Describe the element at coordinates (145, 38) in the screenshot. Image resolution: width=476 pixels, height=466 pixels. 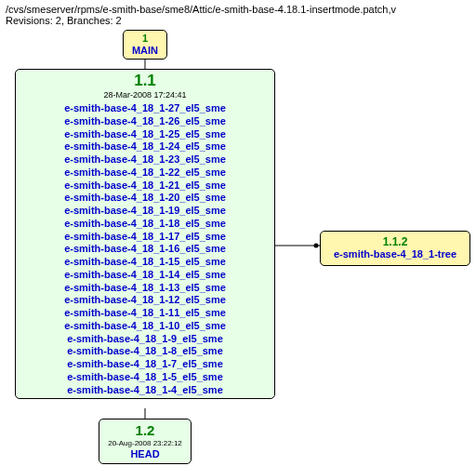
I see `main-trunk-number: 1` at that location.